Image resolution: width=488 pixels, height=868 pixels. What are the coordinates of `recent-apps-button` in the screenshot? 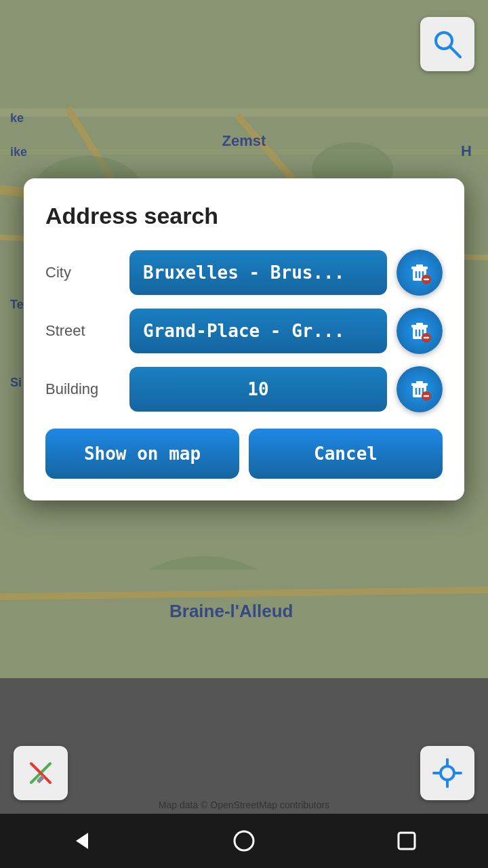 It's located at (407, 841).